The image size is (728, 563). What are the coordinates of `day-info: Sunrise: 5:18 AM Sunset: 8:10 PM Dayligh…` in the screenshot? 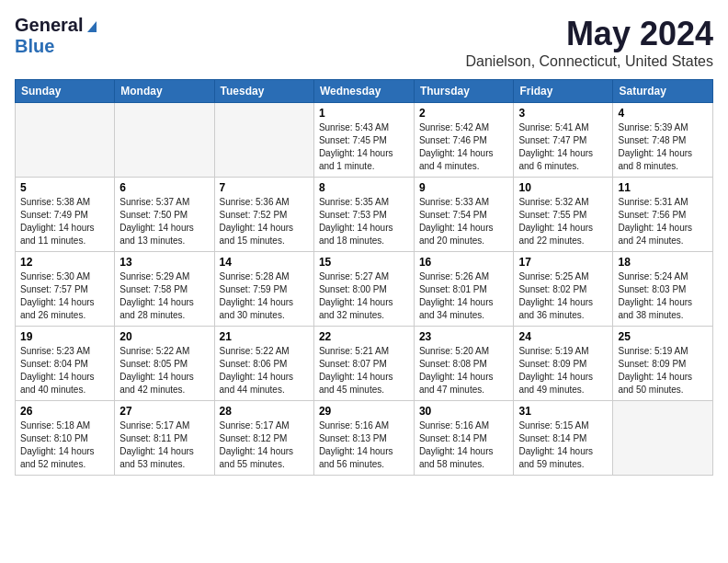 It's located at (64, 445).